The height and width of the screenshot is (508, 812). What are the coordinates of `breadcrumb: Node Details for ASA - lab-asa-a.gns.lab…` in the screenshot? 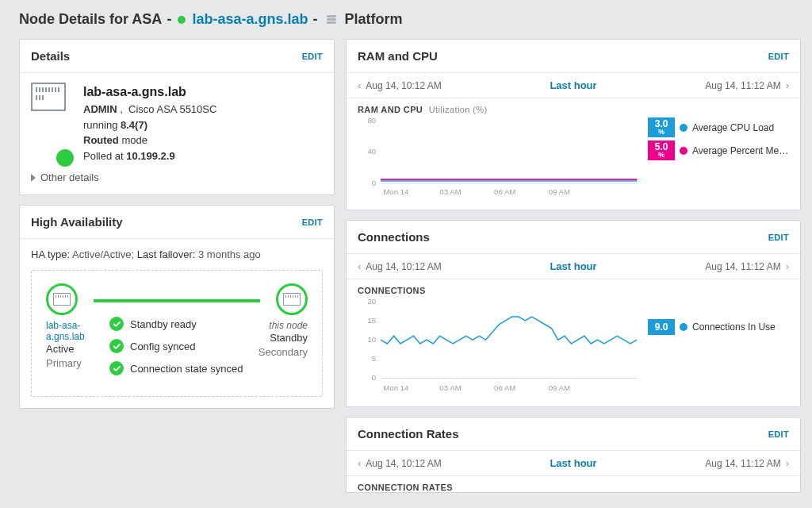 It's located at (410, 19).